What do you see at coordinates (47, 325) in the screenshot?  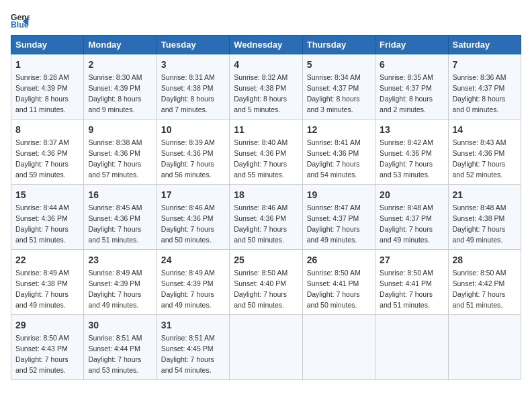 I see `day-number: 29` at bounding box center [47, 325].